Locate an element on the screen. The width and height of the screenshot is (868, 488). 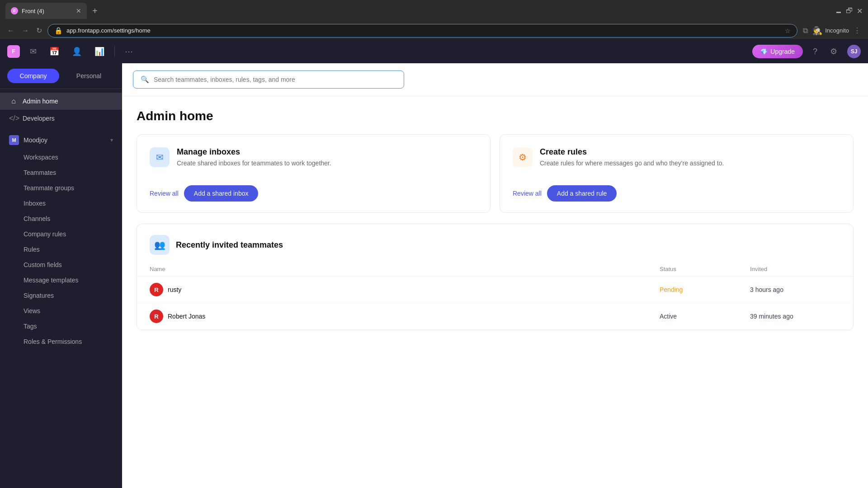
admin-home-label: Admin home is located at coordinates (41, 101).